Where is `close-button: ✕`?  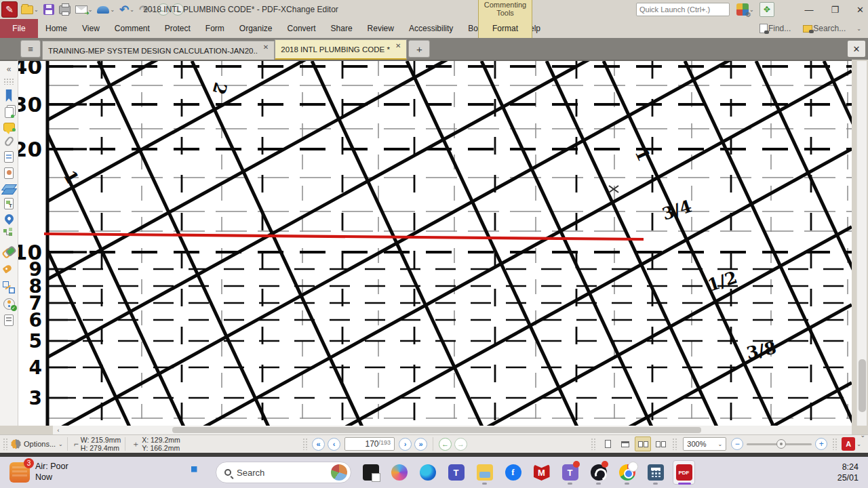
close-button: ✕ is located at coordinates (860, 9).